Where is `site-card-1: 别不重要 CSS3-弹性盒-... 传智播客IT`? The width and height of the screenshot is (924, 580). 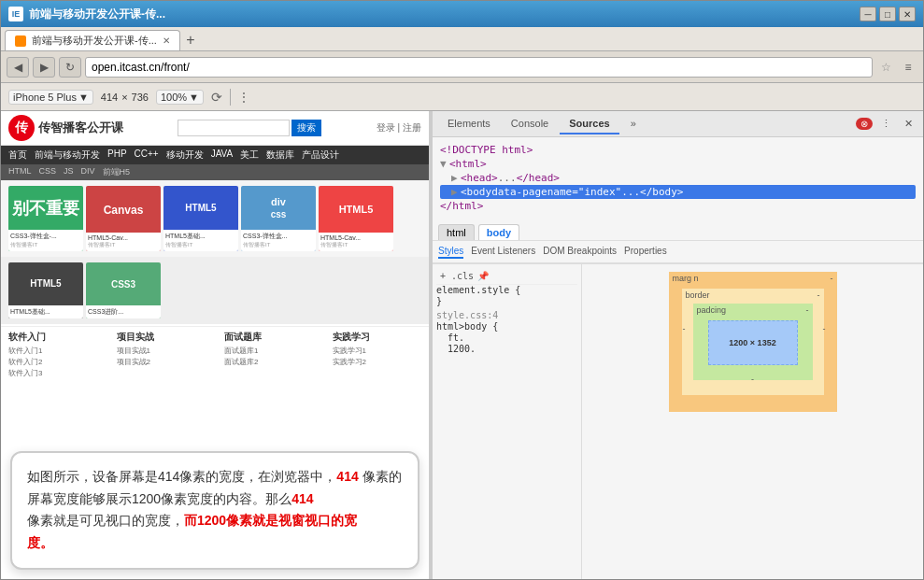 site-card-1: 别不重要 CSS3-弹性盒-... 传智播客IT is located at coordinates (46, 219).